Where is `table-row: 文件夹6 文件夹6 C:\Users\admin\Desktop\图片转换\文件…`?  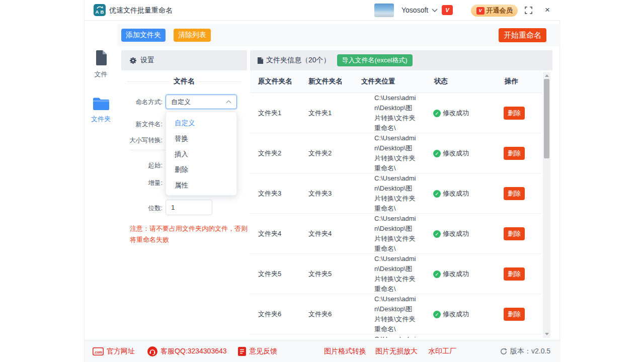
table-row: 文件夹6 文件夹6 C:\Users\admin\Desktop\图片转换\文件… is located at coordinates (396, 314).